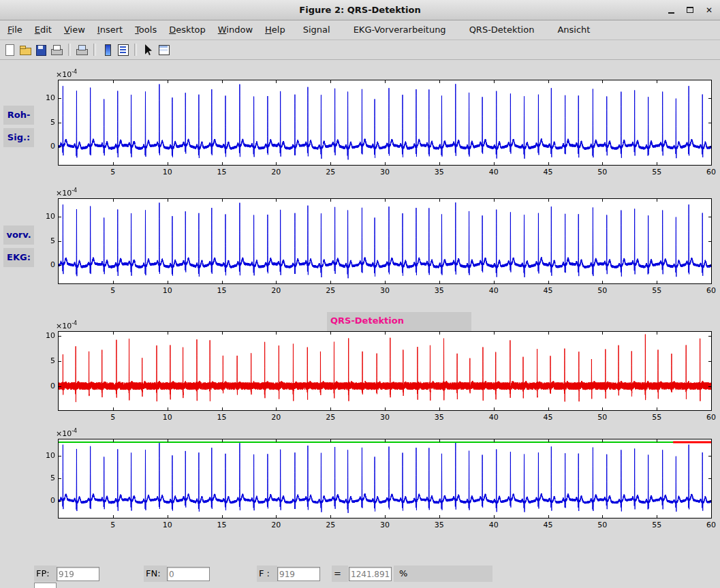 The image size is (720, 588). I want to click on qrs-plot-title: QRS-Detektion, so click(399, 322).